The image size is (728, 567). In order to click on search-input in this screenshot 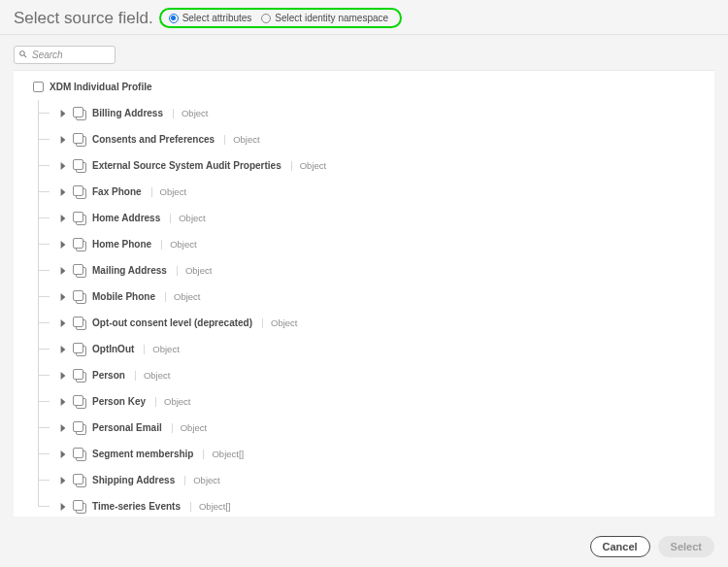, I will do `click(64, 54)`.